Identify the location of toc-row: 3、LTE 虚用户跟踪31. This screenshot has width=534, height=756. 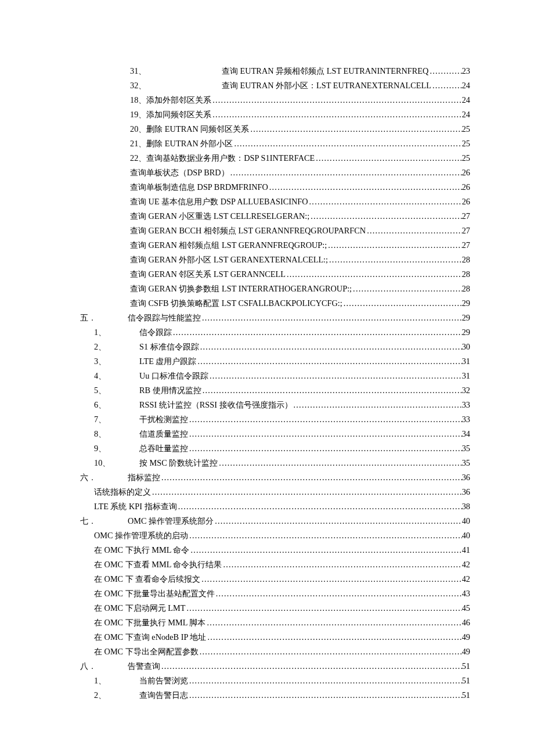
(275, 361).